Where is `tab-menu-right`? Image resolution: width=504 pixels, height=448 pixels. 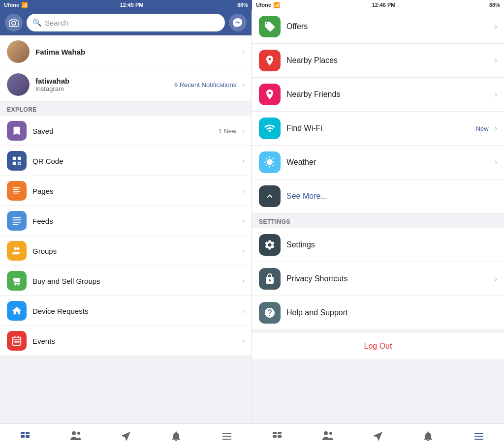 tab-menu-right is located at coordinates (479, 436).